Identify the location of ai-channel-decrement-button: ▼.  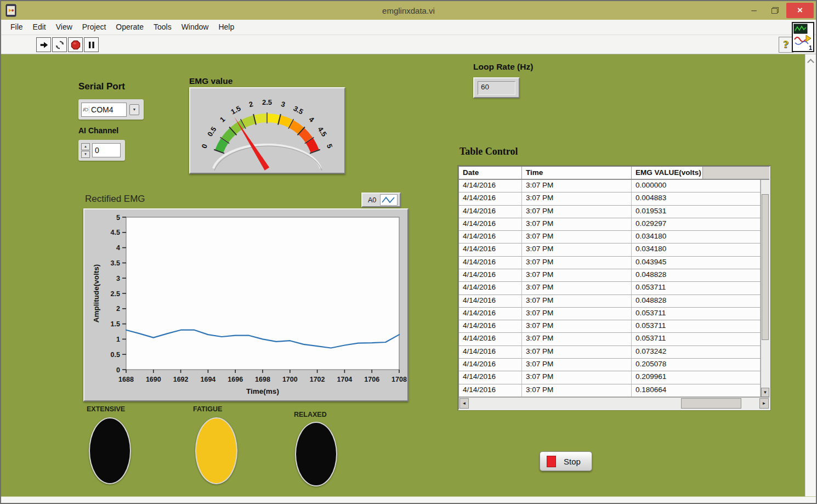
(86, 155).